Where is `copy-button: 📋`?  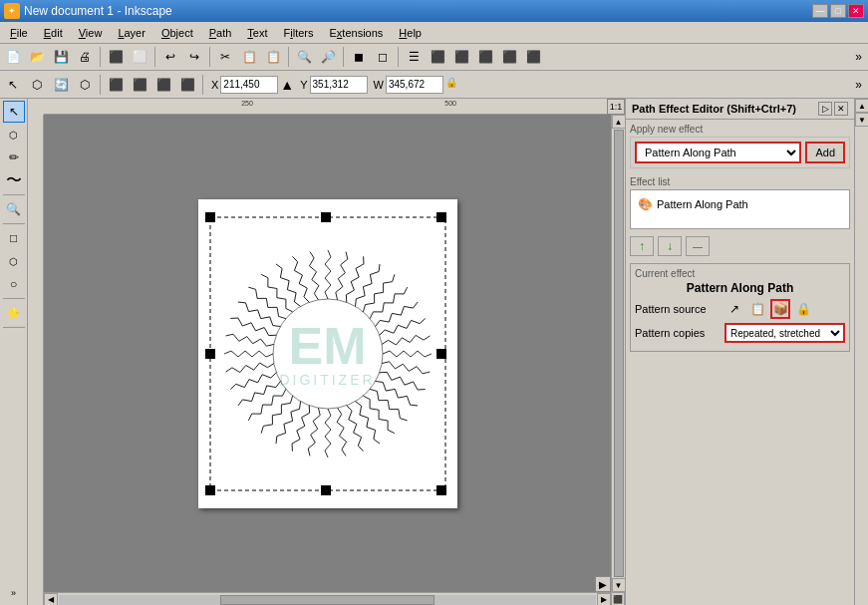
copy-button: 📋 is located at coordinates (249, 57).